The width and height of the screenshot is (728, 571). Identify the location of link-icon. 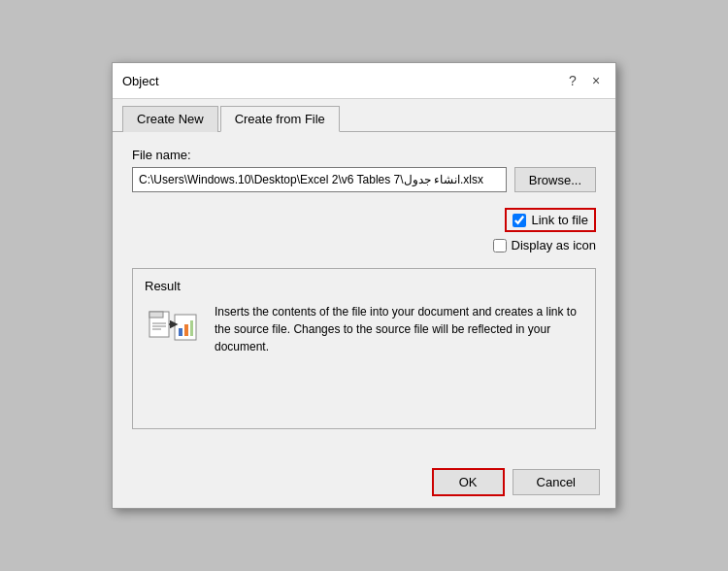
(175, 331).